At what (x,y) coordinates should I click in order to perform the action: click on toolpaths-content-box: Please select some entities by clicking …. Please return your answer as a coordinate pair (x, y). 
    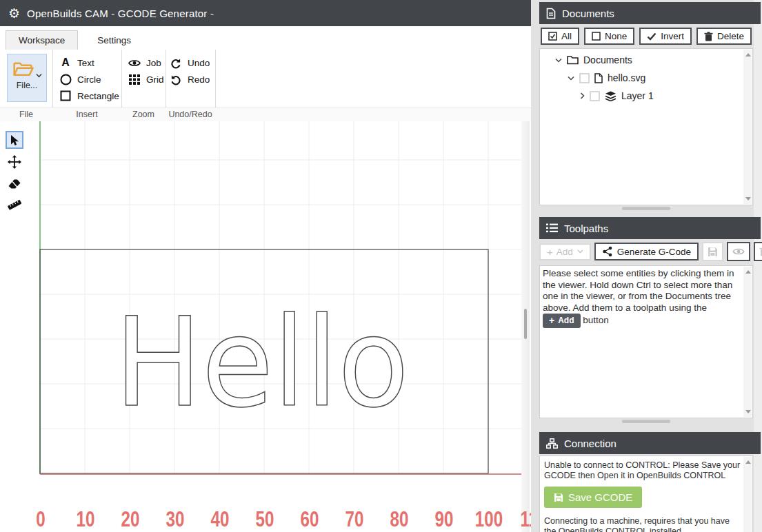
    Looking at the image, I should click on (646, 342).